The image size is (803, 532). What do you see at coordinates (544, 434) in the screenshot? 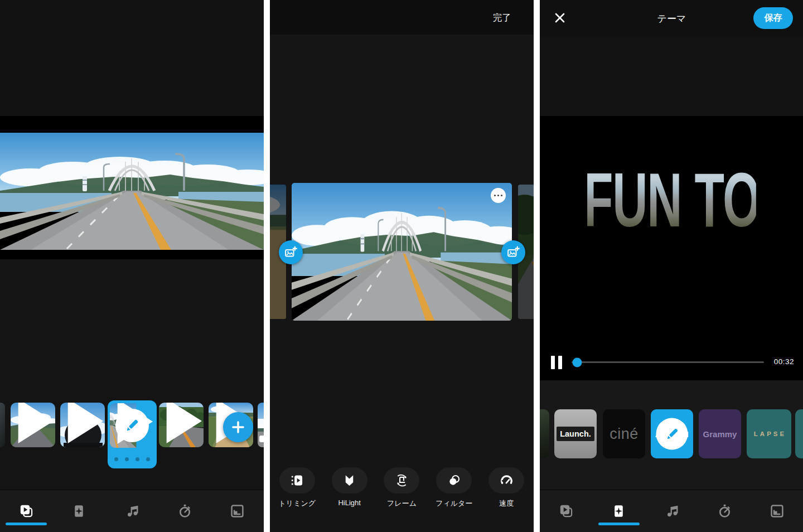
I see `theme-thumbnail-partial-left` at bounding box center [544, 434].